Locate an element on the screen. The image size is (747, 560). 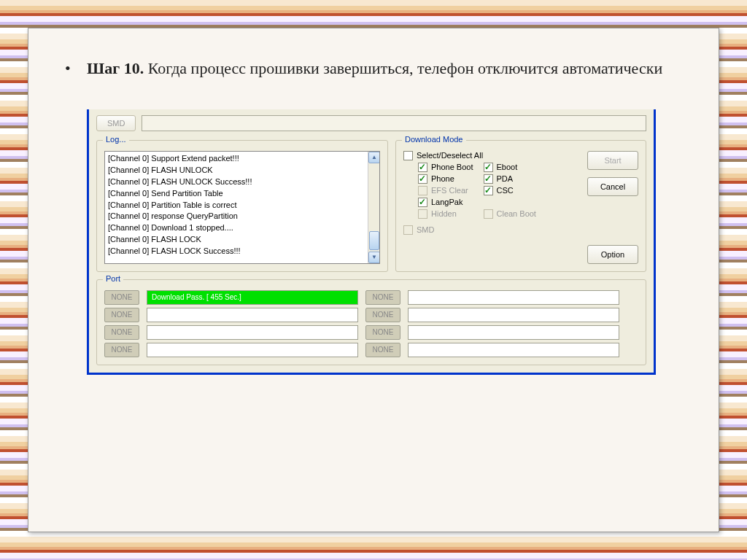
port-status-pass: Download Pass. [ 455 Sec.] is located at coordinates (252, 298).